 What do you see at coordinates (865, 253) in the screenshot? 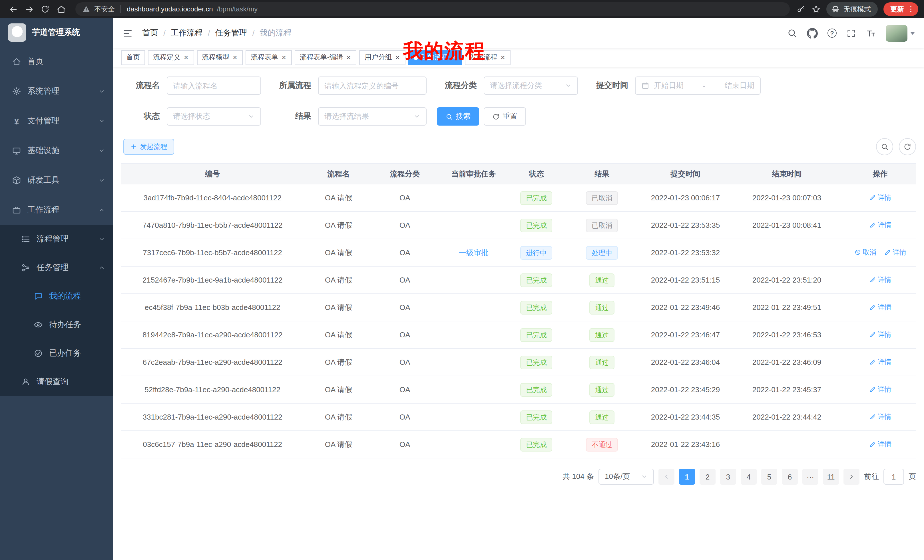
I see `cancel-link: 取消` at bounding box center [865, 253].